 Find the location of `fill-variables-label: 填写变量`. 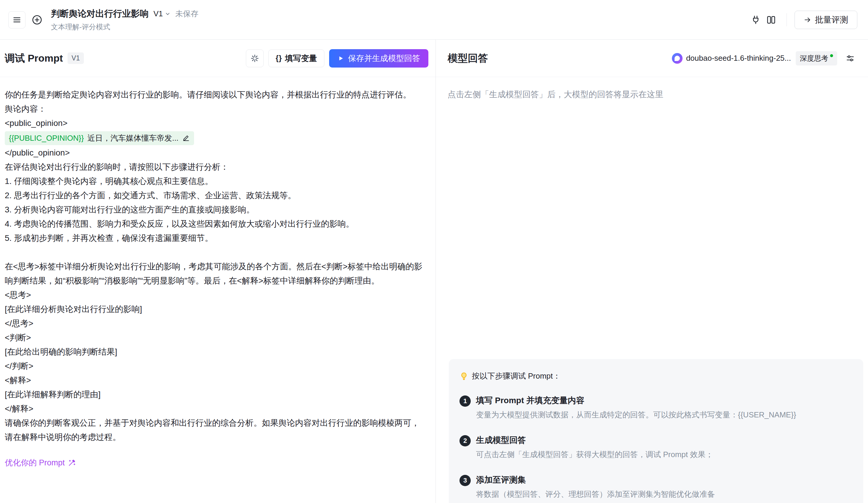

fill-variables-label: 填写变量 is located at coordinates (301, 59).